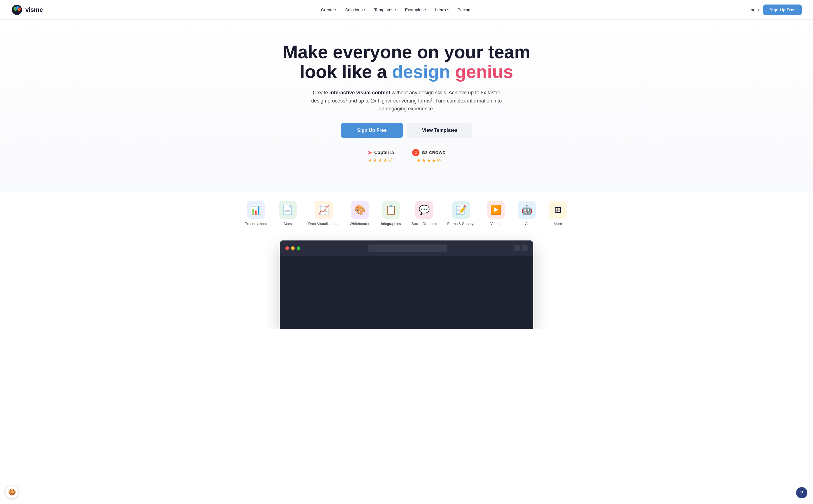 The height and width of the screenshot is (504, 813). I want to click on nav-templates: Templates ▾, so click(385, 10).